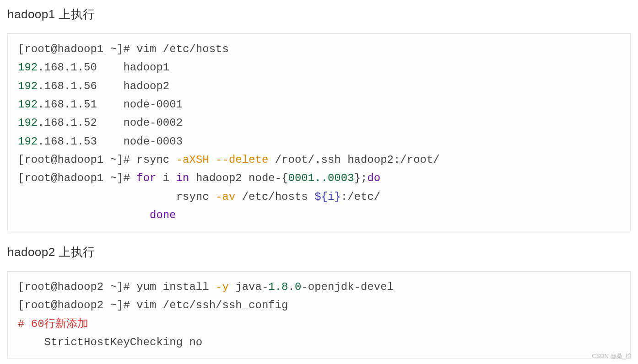  I want to click on ssh-config-line: StrictHostKeyChecking no, so click(124, 342).